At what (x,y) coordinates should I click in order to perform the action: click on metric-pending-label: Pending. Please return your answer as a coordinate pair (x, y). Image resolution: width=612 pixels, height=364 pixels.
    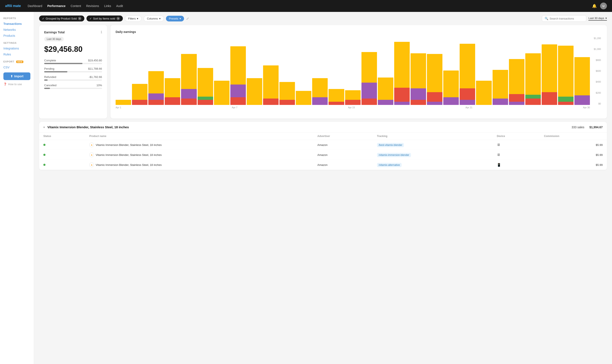
    Looking at the image, I should click on (49, 69).